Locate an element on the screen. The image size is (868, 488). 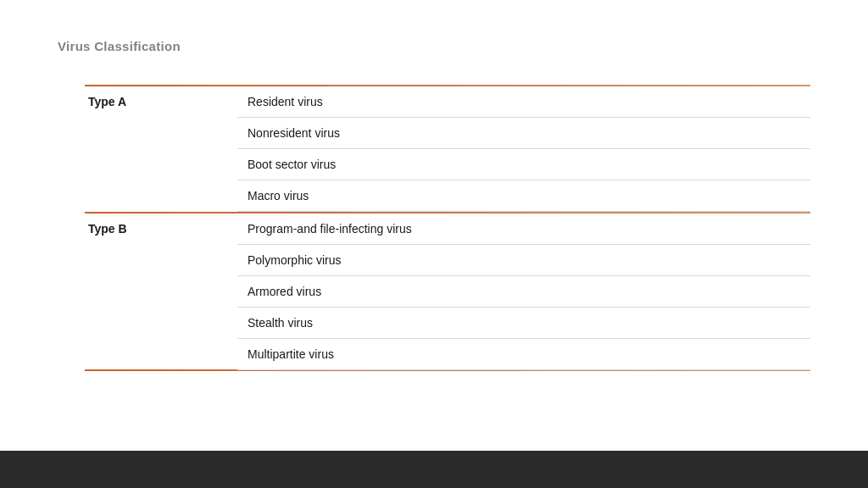
table-row: Multipartite virus is located at coordinates (448, 354).